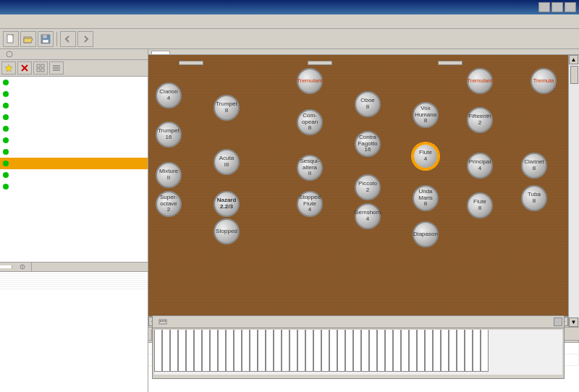 The width and height of the screenshot is (579, 392). What do you see at coordinates (227, 162) in the screenshot?
I see `stop-acuta: AcutaIII` at bounding box center [227, 162].